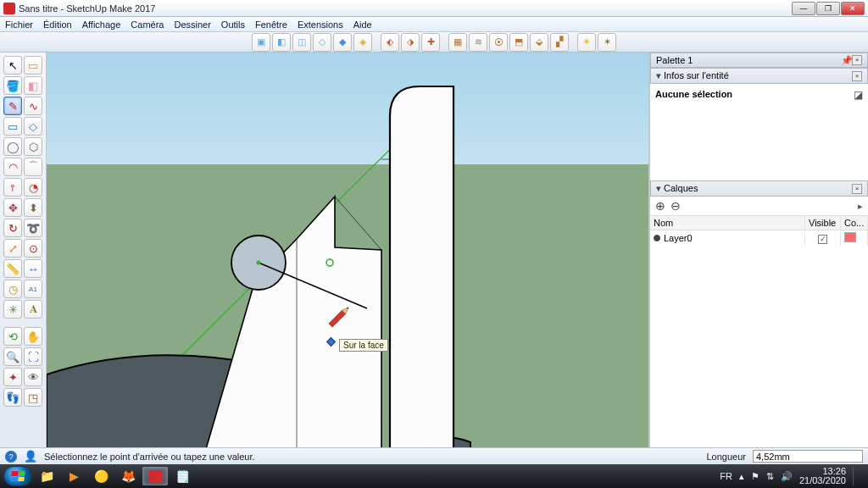 The image size is (868, 488). What do you see at coordinates (281, 42) in the screenshot?
I see `style-shaded-icon: ◧` at bounding box center [281, 42].